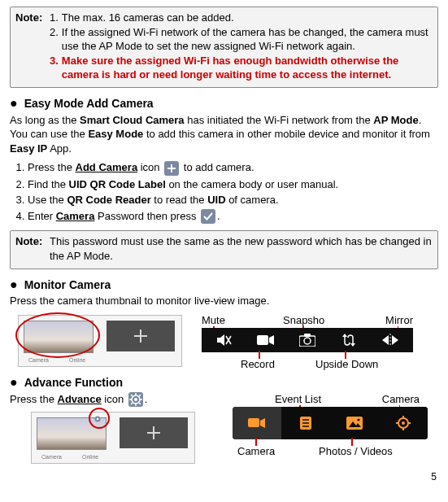  Describe the element at coordinates (179, 200) in the screenshot. I see `t: to read the` at that location.